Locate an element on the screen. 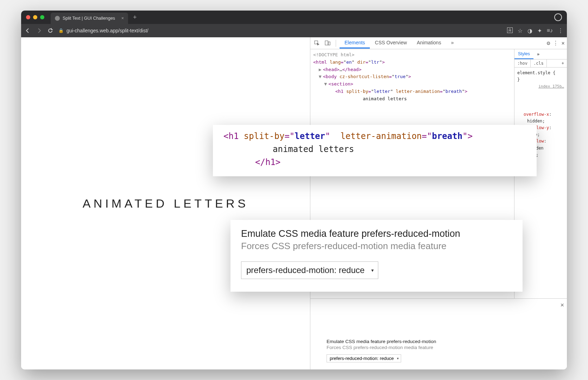 The width and height of the screenshot is (588, 380). url-field: 🔒 gui-challenges.web.app/split-text/dist… is located at coordinates (280, 31).